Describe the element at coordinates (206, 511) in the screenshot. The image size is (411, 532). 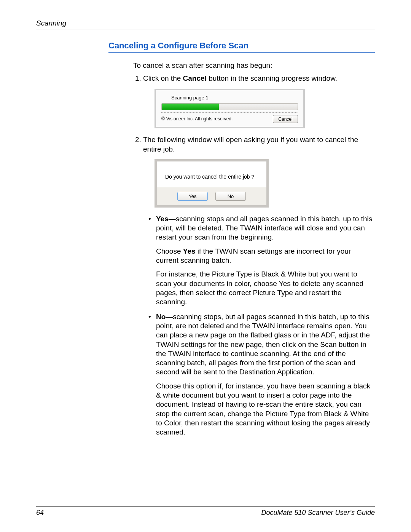
I see `footer: 64 DocuMate 510 Scanner User’s Guide` at that location.